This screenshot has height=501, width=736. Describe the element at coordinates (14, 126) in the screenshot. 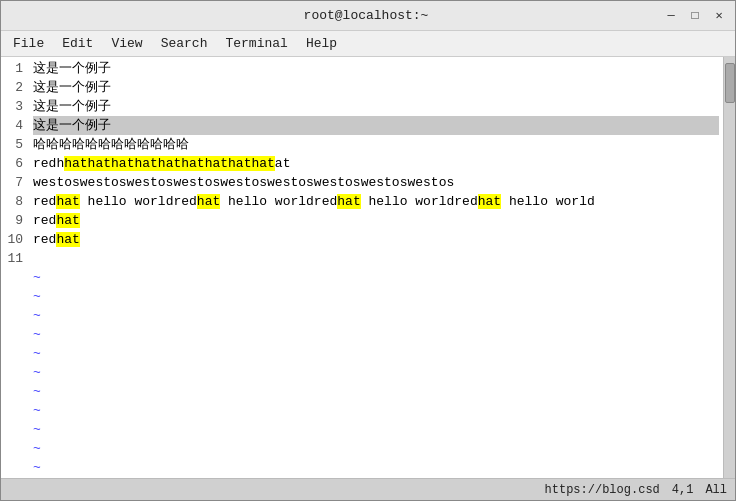

I see `line-number: 4` at that location.